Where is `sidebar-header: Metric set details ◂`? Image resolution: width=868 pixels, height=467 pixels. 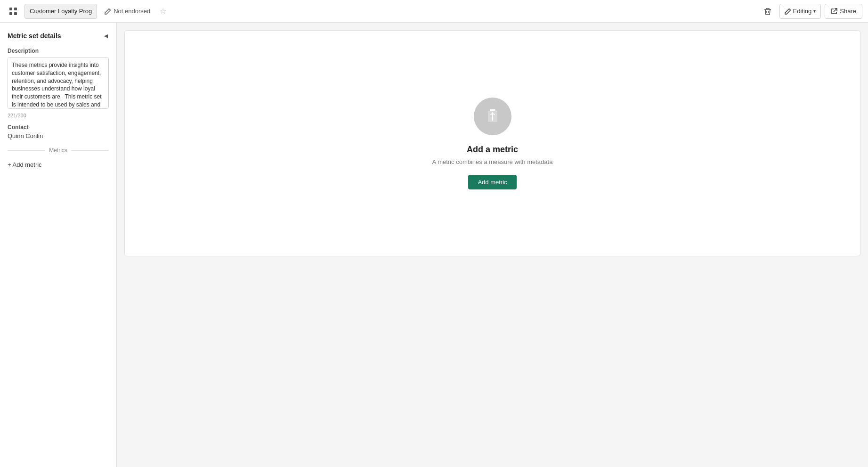
sidebar-header: Metric set details ◂ is located at coordinates (58, 36).